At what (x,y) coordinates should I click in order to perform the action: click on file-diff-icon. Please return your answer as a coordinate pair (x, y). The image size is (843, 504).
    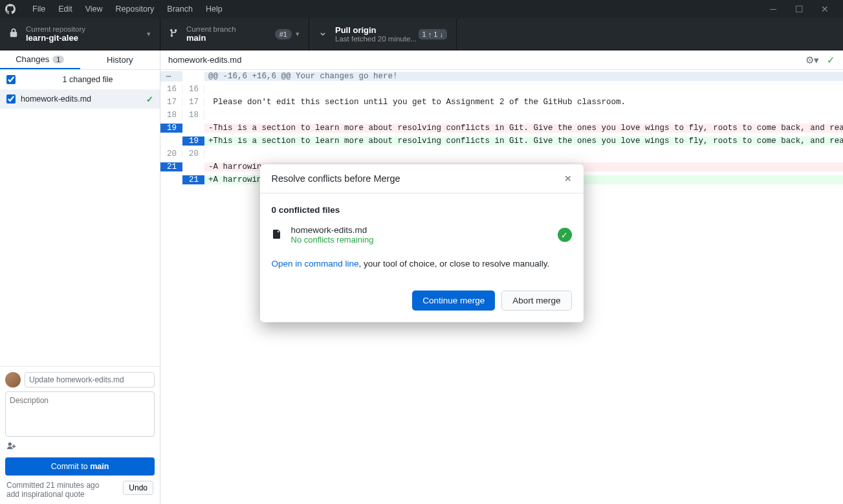
    Looking at the image, I should click on (278, 236).